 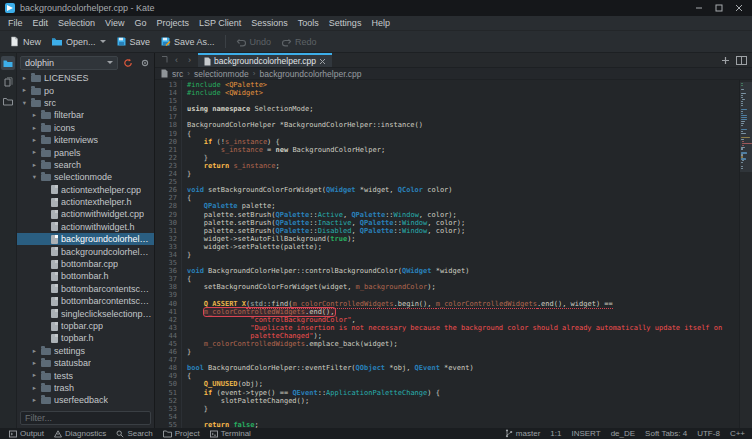 What do you see at coordinates (463, 304) in the screenshot?
I see `code-line-40: Q_ASSERT_X(std::find(m_colorControlledWi…` at bounding box center [463, 304].